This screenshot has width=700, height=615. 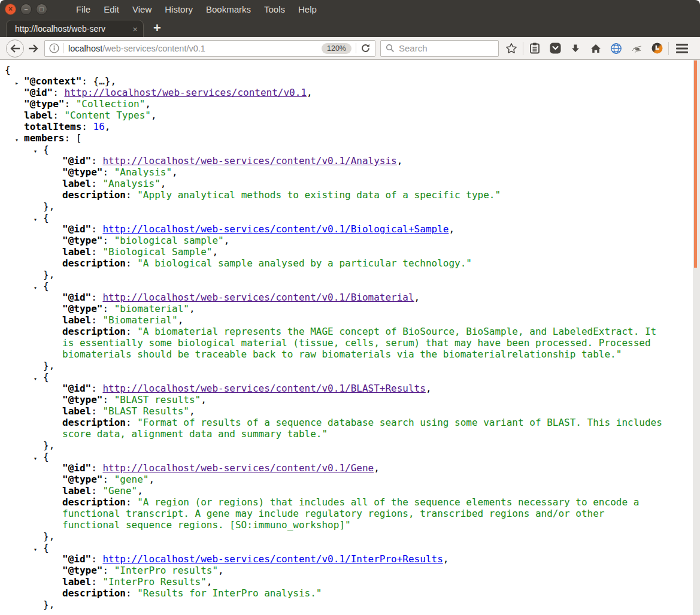 I want to click on json-collapsed-value: {…},, so click(x=105, y=81).